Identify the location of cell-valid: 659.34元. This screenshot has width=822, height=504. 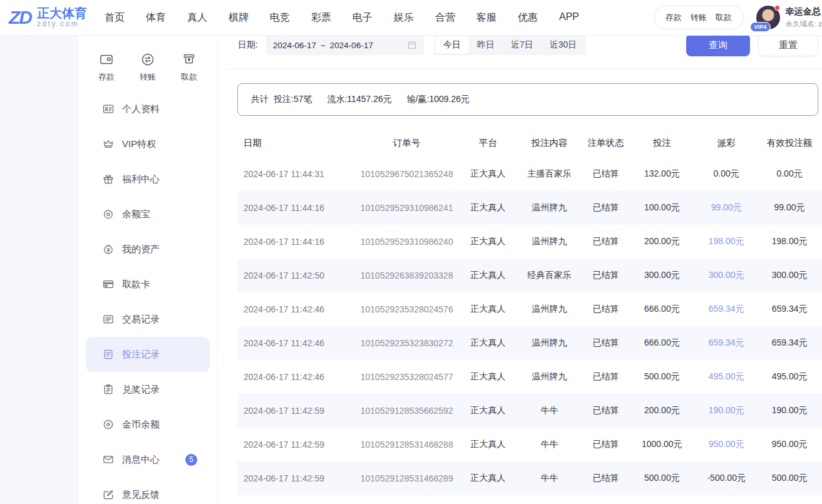
(789, 343).